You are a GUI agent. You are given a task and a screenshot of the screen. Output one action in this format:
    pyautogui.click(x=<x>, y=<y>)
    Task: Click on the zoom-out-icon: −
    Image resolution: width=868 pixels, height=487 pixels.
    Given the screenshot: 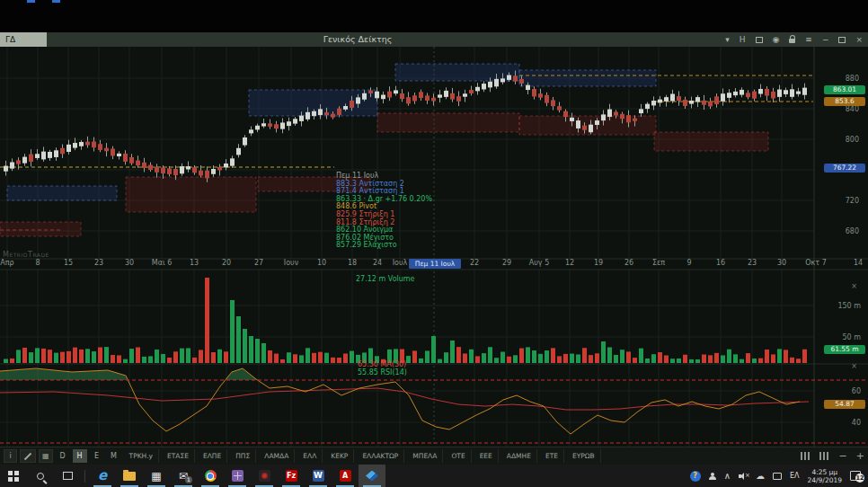 What is the action you would take?
    pyautogui.click(x=843, y=456)
    